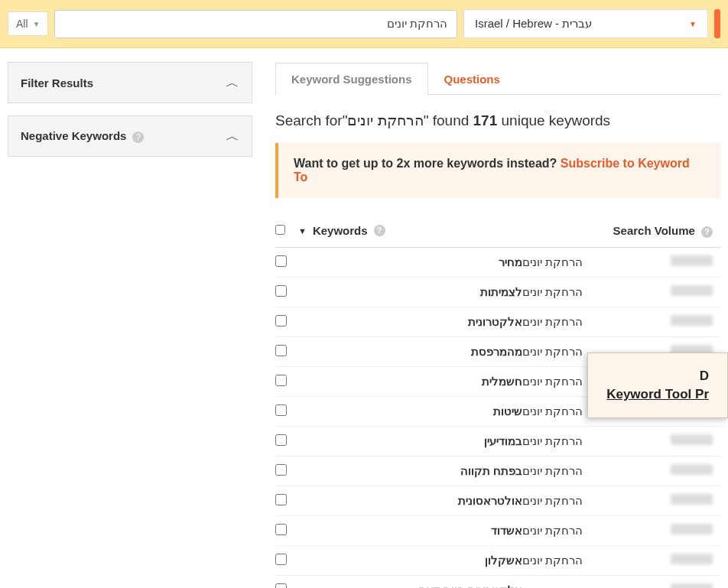 The width and height of the screenshot is (728, 588). Describe the element at coordinates (440, 262) in the screenshot. I see `row-keyword: הרחקת יונים מחיר` at that location.